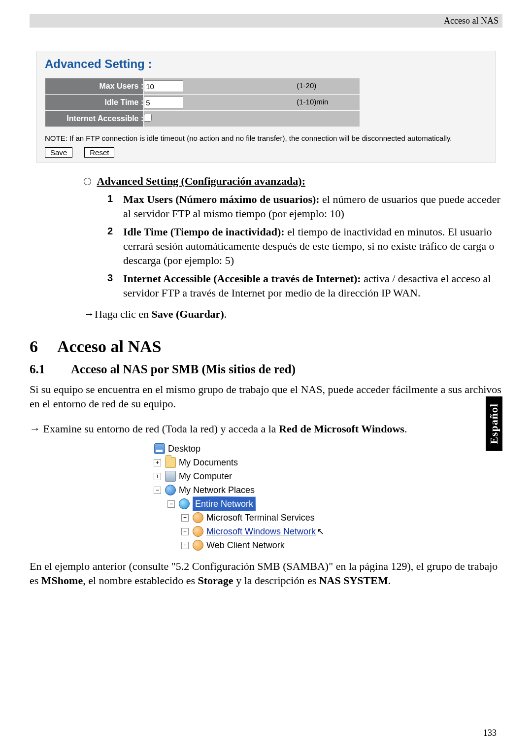 The width and height of the screenshot is (532, 756). Describe the element at coordinates (50, 369) in the screenshot. I see `section-number: 6.1` at that location.